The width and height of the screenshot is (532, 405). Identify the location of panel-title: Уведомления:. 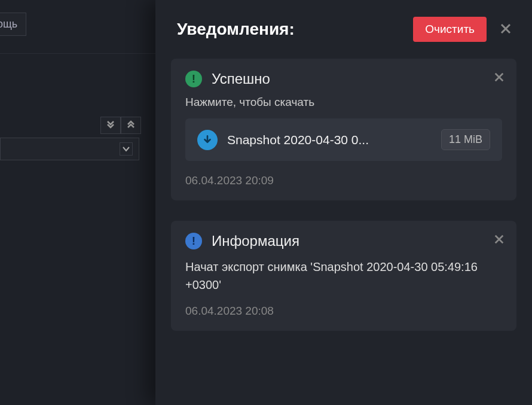
(289, 29).